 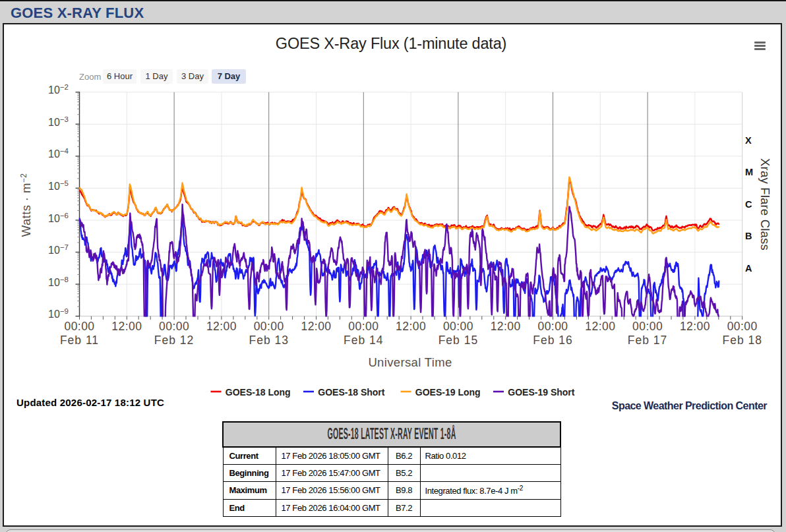 I want to click on svg-text: Feb 16, so click(x=553, y=340).